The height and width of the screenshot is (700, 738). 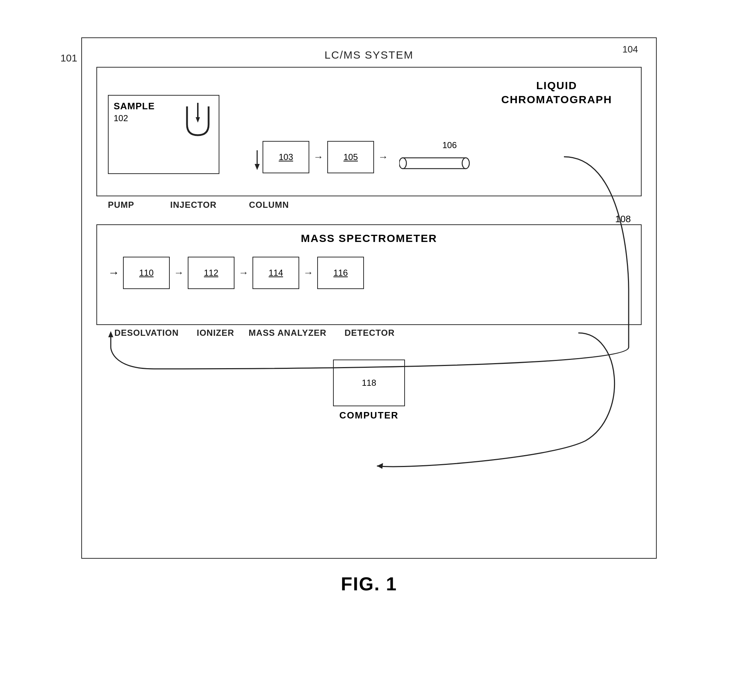 What do you see at coordinates (369, 584) in the screenshot?
I see `figure-label: FIG. 1` at bounding box center [369, 584].